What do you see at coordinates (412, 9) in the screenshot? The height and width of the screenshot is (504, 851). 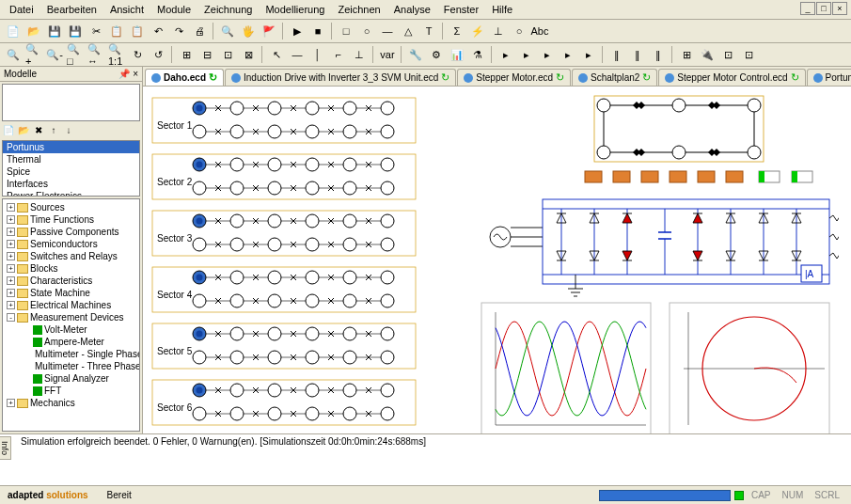 I see `menu-analyse: Analyse` at bounding box center [412, 9].